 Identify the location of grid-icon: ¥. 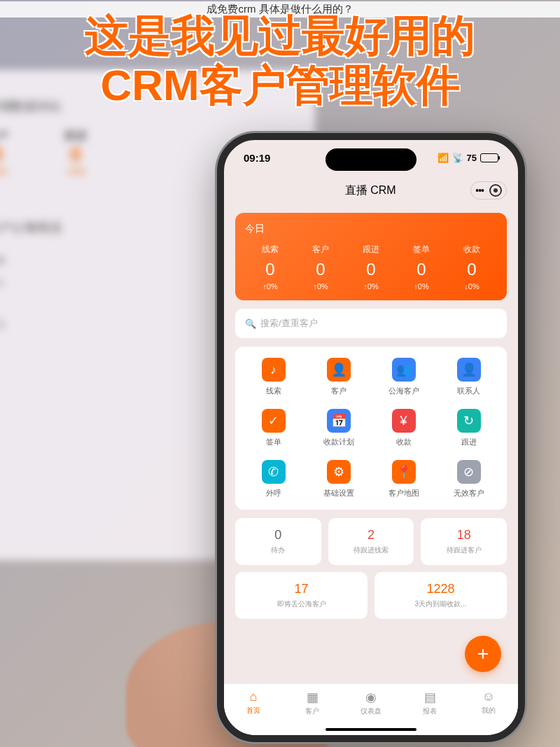
(404, 421).